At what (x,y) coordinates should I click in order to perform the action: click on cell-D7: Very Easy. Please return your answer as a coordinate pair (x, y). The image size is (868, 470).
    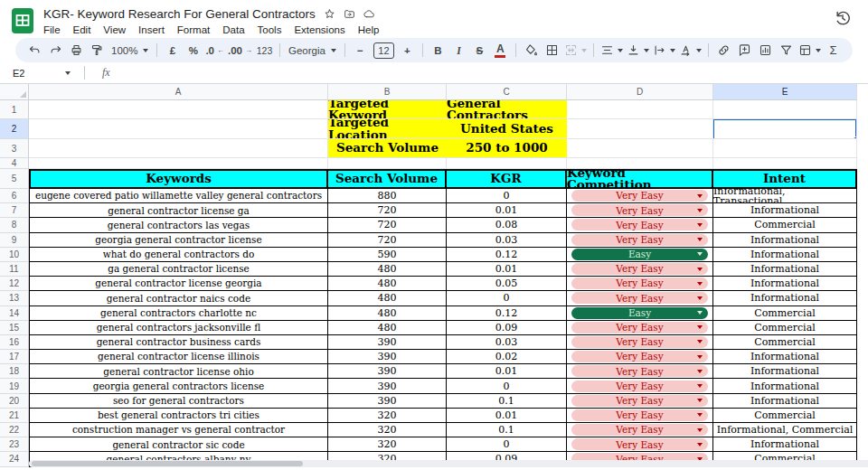
    Looking at the image, I should click on (640, 211).